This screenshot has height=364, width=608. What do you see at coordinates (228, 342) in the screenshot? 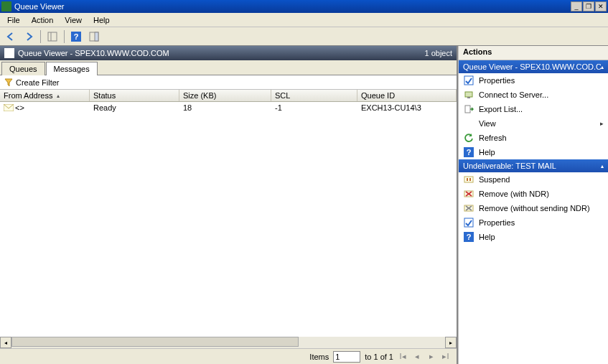
I see `scroll-track` at bounding box center [228, 342].